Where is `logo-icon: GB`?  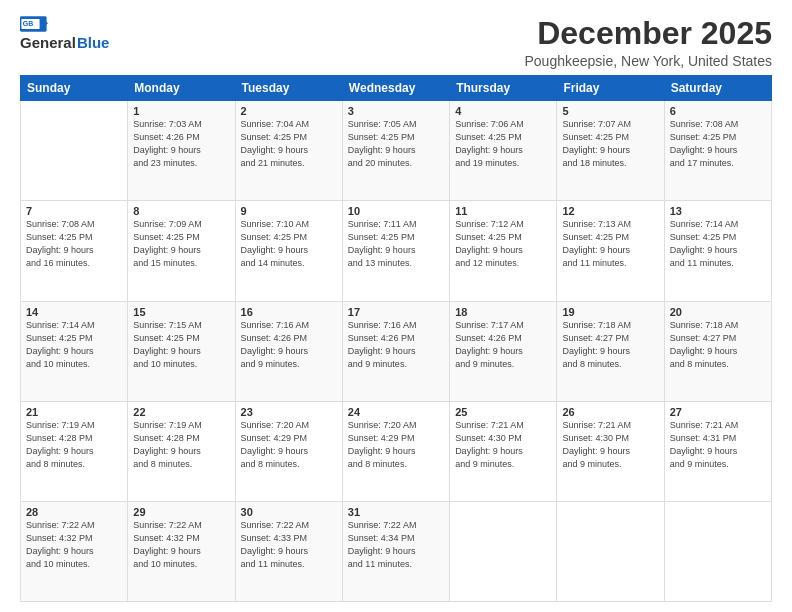
logo-icon: GB is located at coordinates (34, 24).